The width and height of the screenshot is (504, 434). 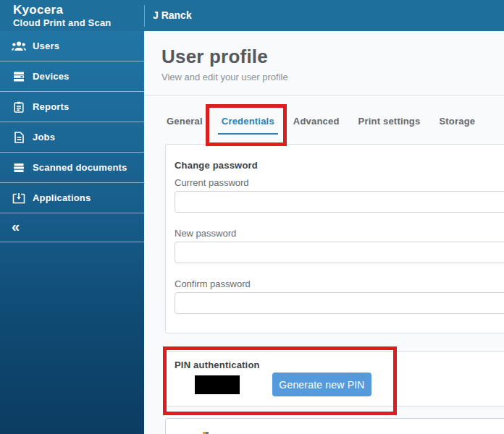 What do you see at coordinates (72, 137) in the screenshot?
I see `sidebar-item-jobs: Jobs` at bounding box center [72, 137].